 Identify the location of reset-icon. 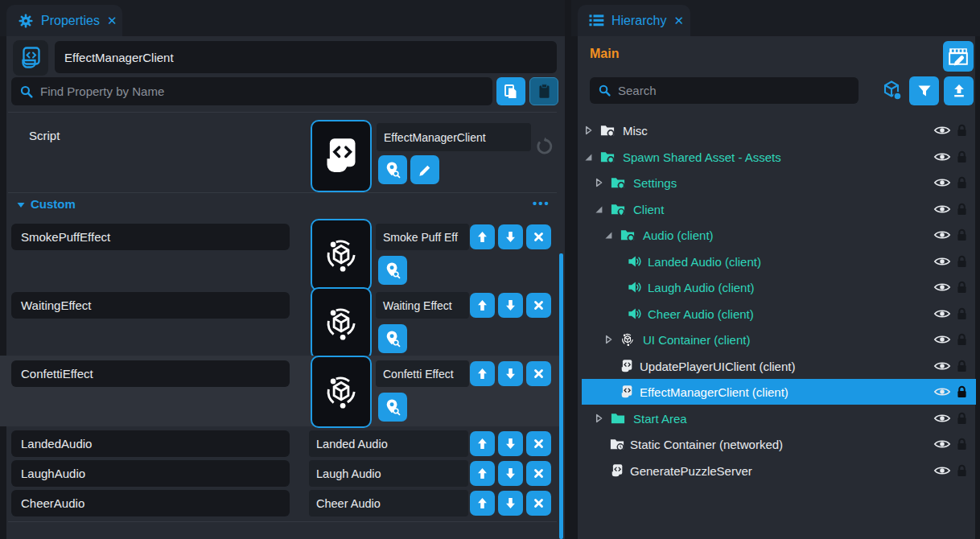
(544, 146).